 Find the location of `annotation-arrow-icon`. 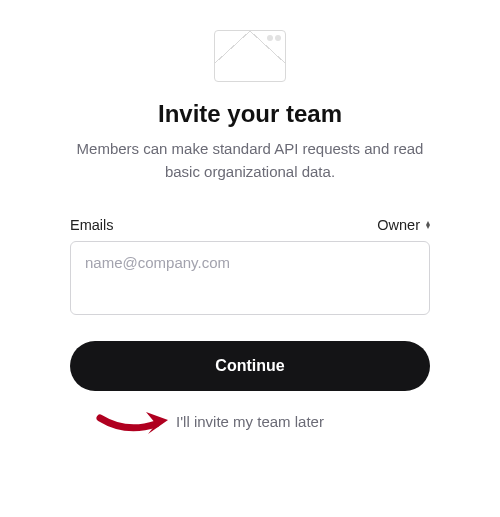

annotation-arrow-icon is located at coordinates (135, 422).